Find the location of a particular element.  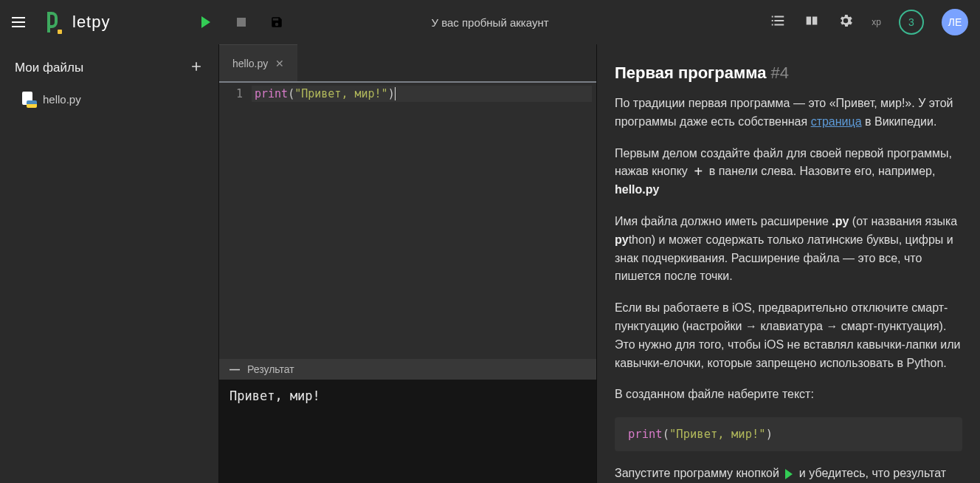

tab-close-button: ✕ is located at coordinates (280, 64).